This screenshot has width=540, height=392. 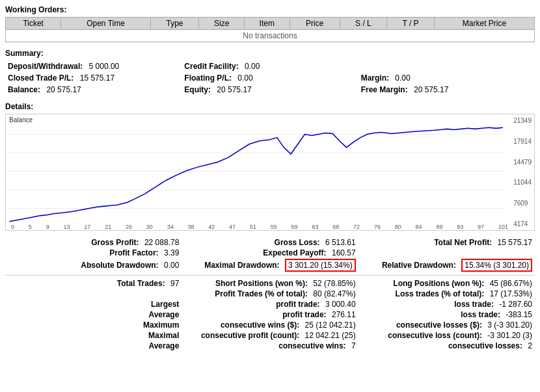 What do you see at coordinates (253, 227) in the screenshot?
I see `x-label: 51` at bounding box center [253, 227].